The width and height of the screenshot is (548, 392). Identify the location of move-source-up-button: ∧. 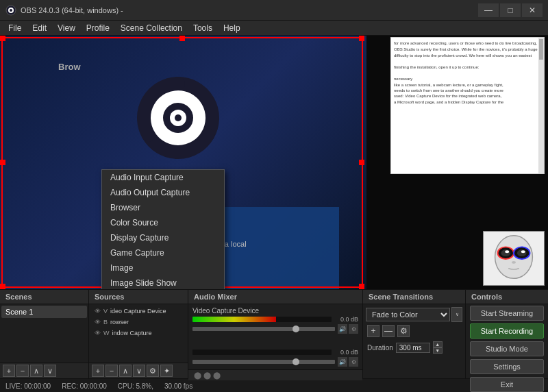
(125, 371).